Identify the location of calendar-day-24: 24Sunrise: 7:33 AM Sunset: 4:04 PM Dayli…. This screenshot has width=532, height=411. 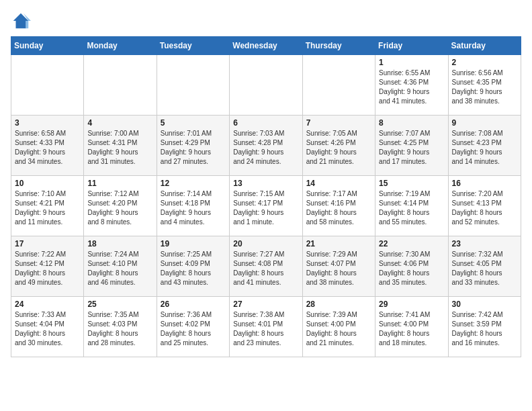
(48, 327).